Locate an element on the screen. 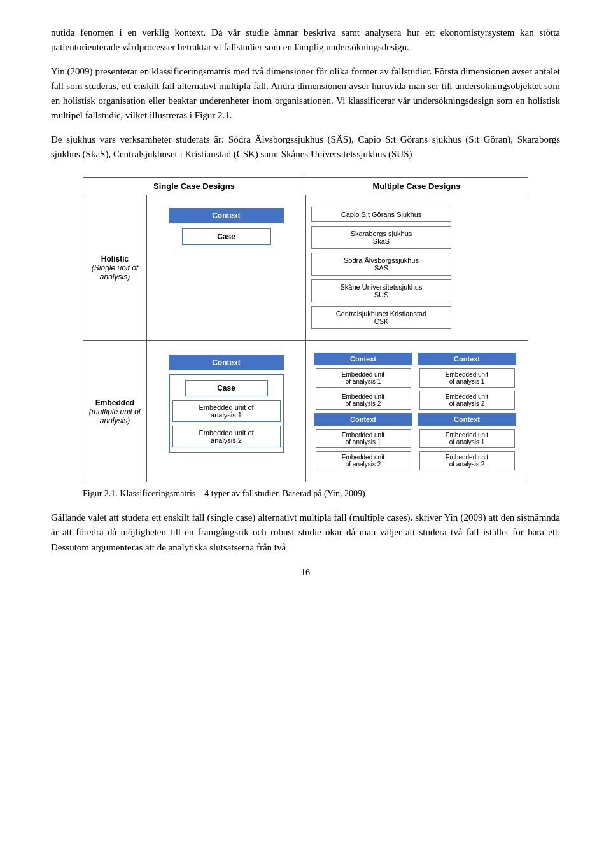  eu1-g1b: Embedded unitof analysis 1 is located at coordinates (363, 438).